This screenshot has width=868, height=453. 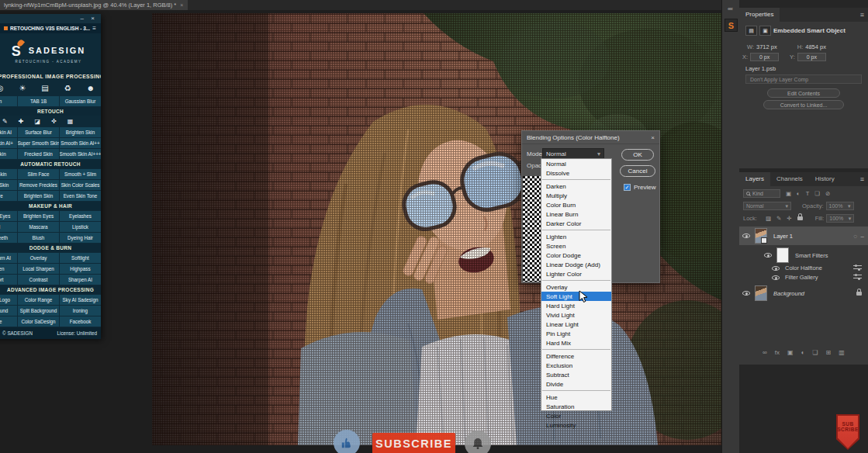 I want to click on plugin-button: Ironing, so click(x=81, y=310).